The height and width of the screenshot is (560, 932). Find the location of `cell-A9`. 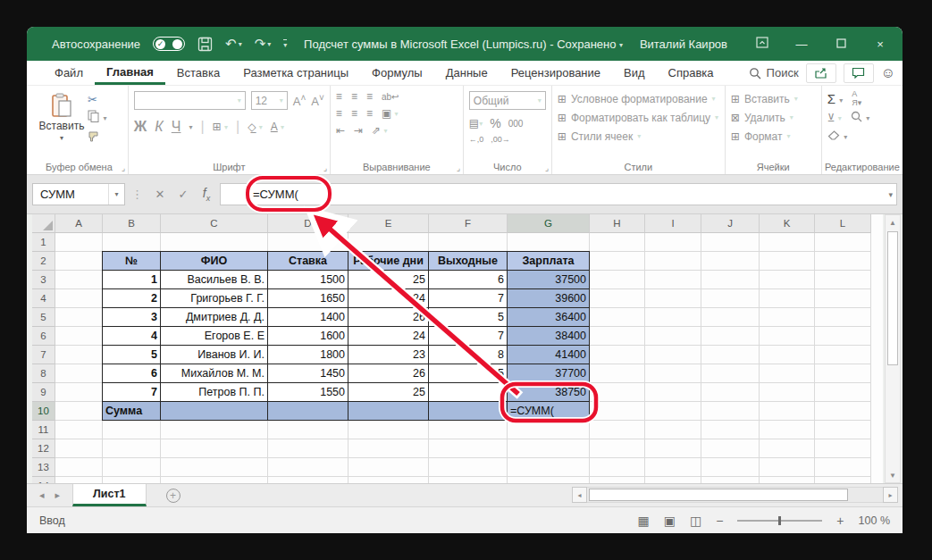

cell-A9 is located at coordinates (79, 393).